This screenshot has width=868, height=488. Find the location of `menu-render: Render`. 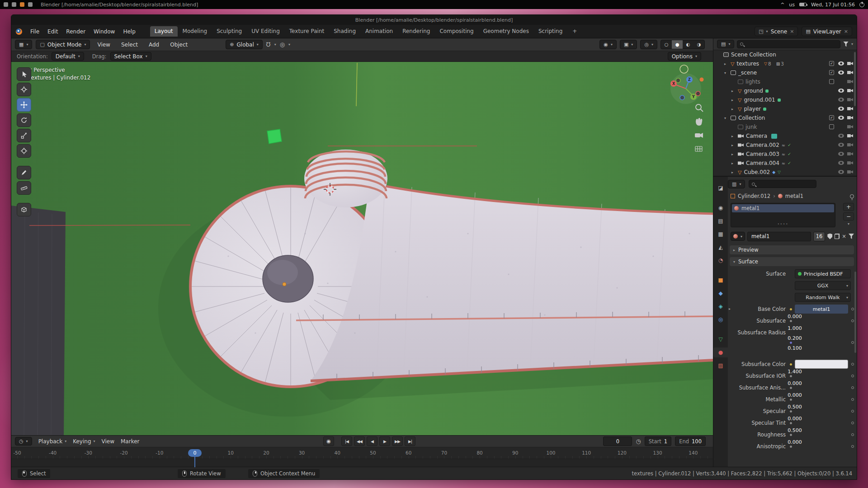

menu-render: Render is located at coordinates (76, 32).